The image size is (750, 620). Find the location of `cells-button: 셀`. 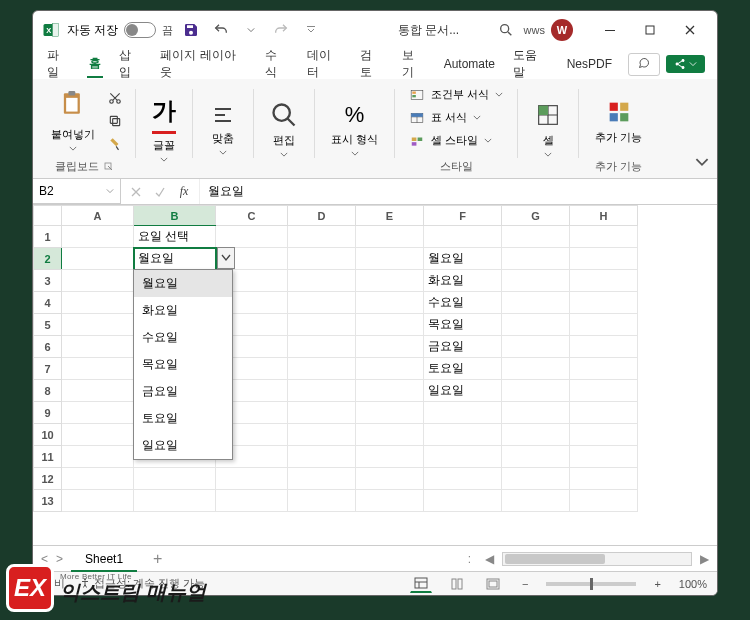

cells-button: 셀 is located at coordinates (548, 129).